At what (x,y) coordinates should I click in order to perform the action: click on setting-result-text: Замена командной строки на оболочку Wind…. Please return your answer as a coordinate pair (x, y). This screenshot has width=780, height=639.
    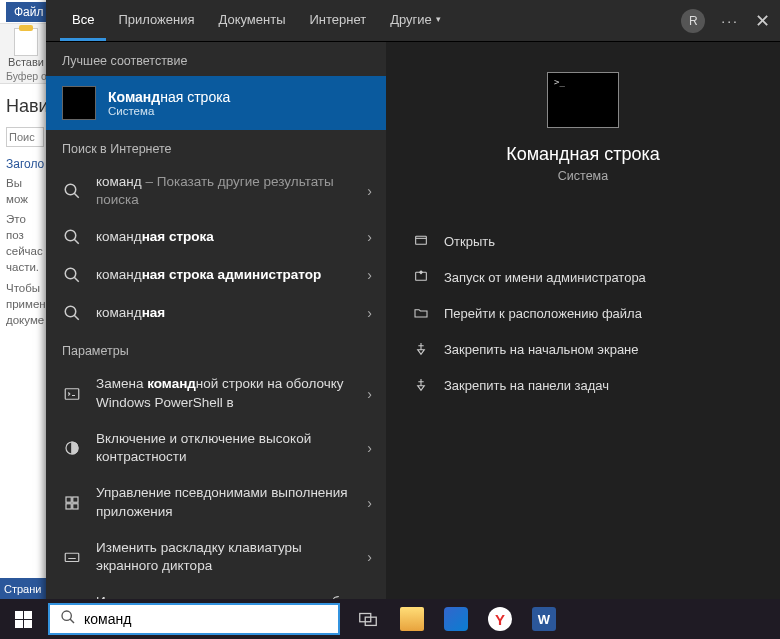
    Looking at the image, I should click on (233, 393).